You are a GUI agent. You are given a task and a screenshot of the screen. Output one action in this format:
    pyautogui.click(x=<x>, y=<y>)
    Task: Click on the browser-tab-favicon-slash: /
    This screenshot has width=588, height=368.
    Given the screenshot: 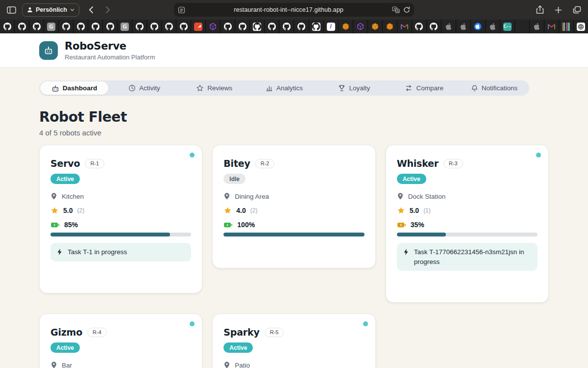 What is the action you would take?
    pyautogui.click(x=331, y=26)
    